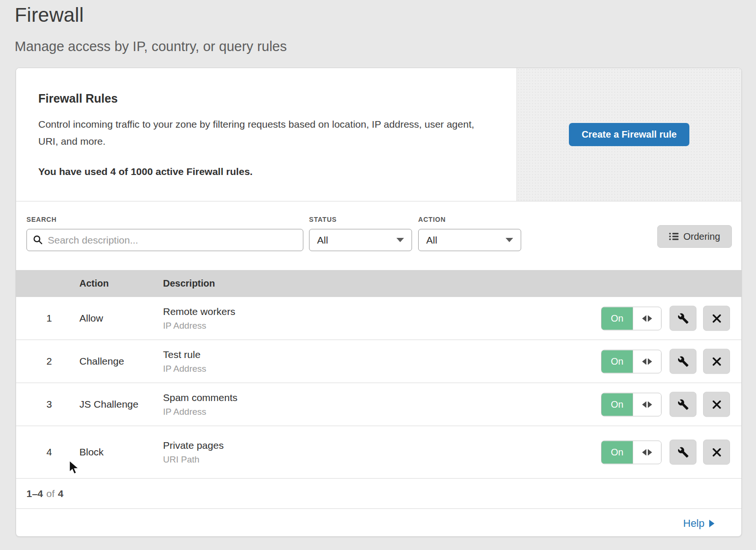 This screenshot has height=550, width=756. I want to click on page-header: Firewall Manage access by IP, country, o…, so click(151, 29).